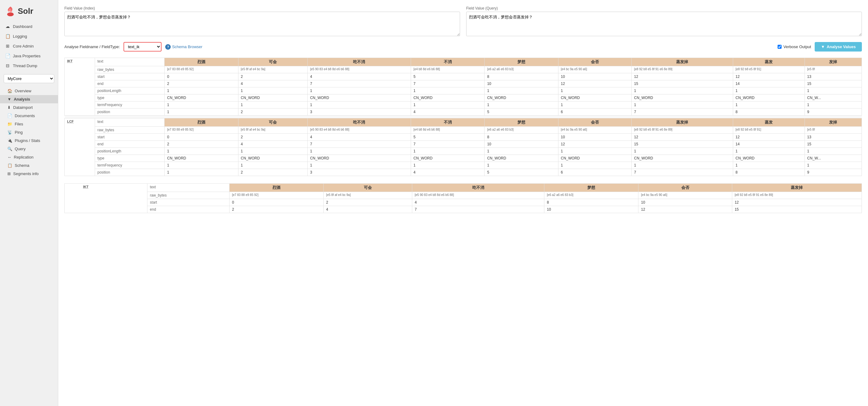 The height and width of the screenshot is (406, 868). I want to click on replication-icon: ↔, so click(9, 157).